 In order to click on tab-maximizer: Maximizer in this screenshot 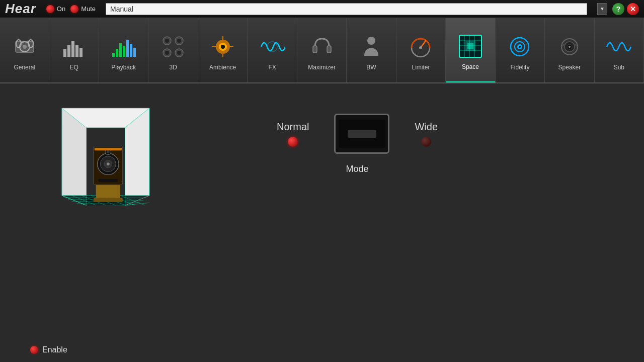, I will do `click(322, 50)`.